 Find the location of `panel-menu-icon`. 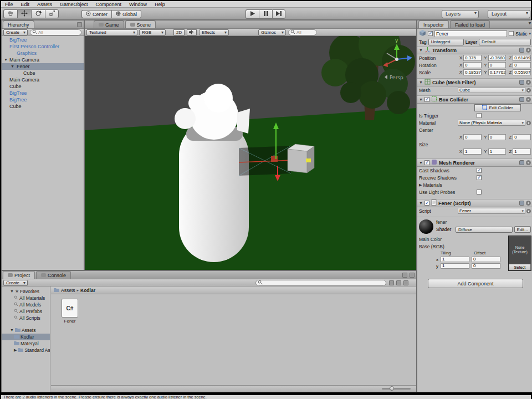

panel-menu-icon is located at coordinates (80, 24).